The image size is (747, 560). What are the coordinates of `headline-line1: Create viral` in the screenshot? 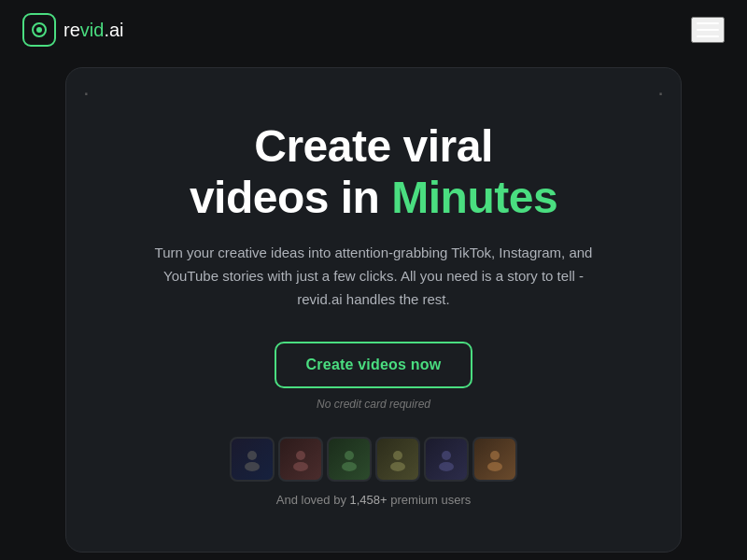 It's located at (374, 146).